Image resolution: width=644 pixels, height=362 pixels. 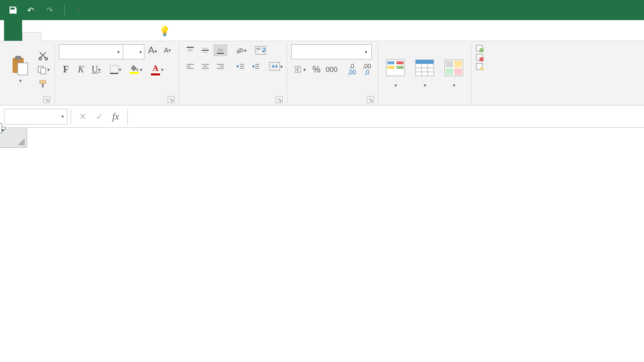 I want to click on cut-button, so click(x=43, y=56).